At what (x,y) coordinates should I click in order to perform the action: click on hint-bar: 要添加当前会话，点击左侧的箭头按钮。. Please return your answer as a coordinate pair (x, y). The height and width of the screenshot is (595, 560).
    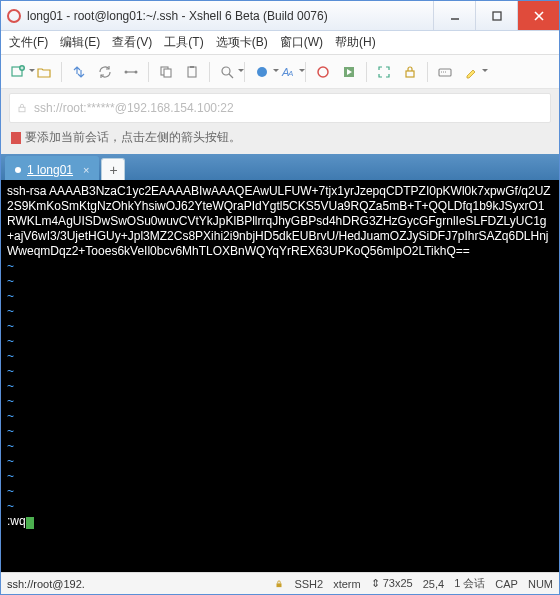
    Looking at the image, I should click on (280, 140).